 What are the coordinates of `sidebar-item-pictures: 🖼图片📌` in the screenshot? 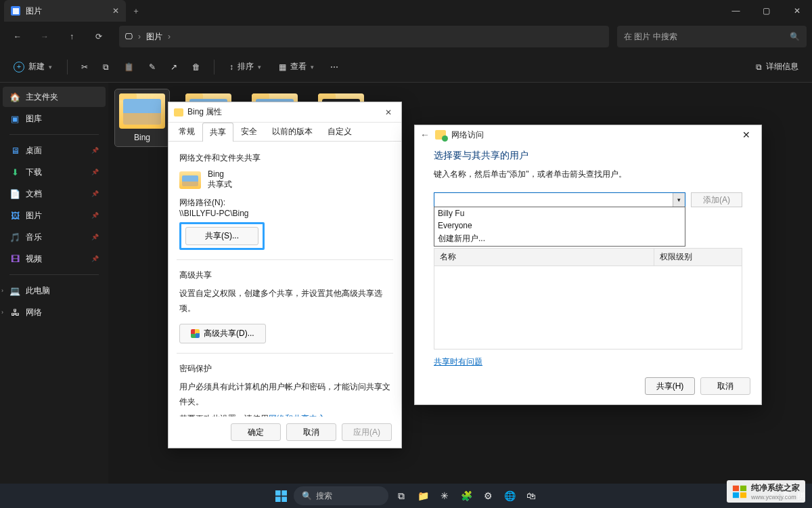 It's located at (54, 215).